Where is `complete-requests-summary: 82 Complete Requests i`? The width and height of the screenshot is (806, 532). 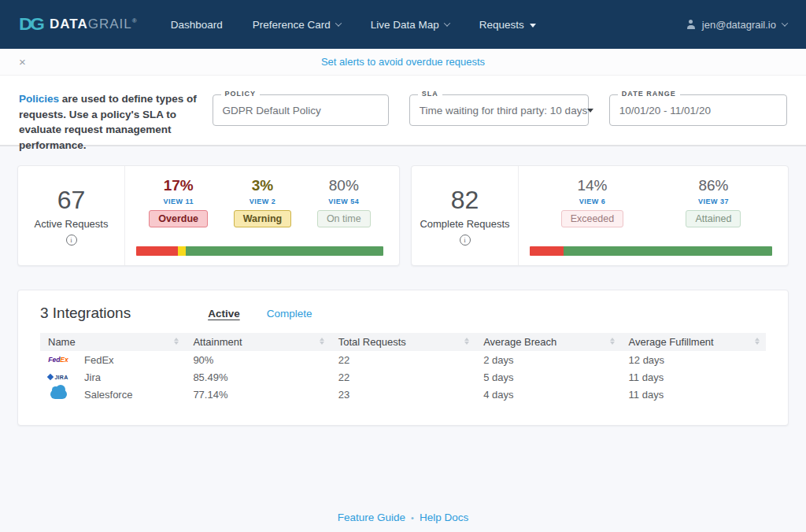
complete-requests-summary: 82 Complete Requests i is located at coordinates (465, 216).